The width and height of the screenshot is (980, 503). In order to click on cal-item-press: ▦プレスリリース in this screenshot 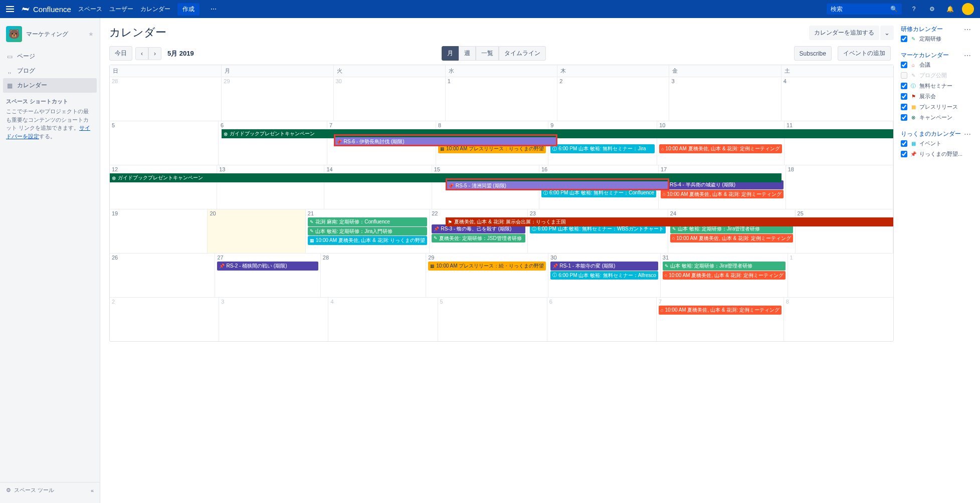, I will do `click(936, 107)`.